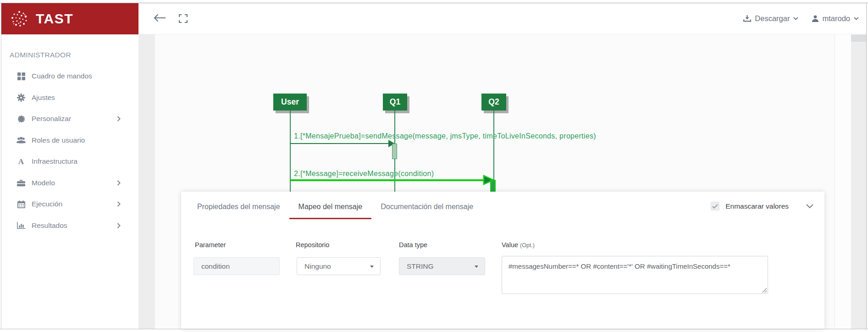 The width and height of the screenshot is (868, 332). I want to click on sidebar-item-ejecucion: Ejecución, so click(70, 205).